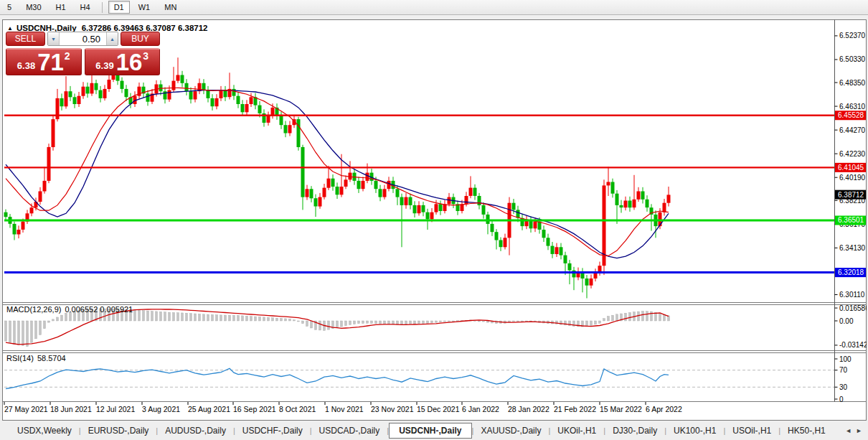 This screenshot has height=440, width=868. I want to click on toolbar-divider, so click(102, 7).